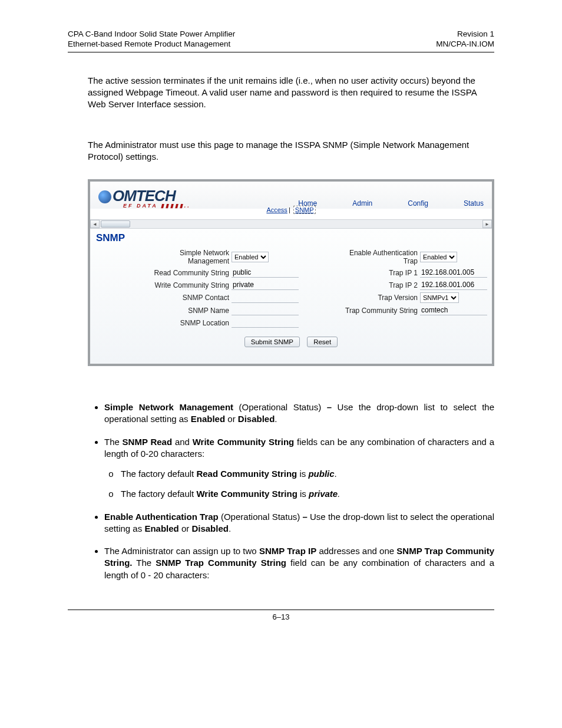 The width and height of the screenshot is (562, 728). What do you see at coordinates (145, 198) in the screenshot?
I see `comtech-logo: OMTECH EF DATA ▮▮▮▮▮..` at bounding box center [145, 198].